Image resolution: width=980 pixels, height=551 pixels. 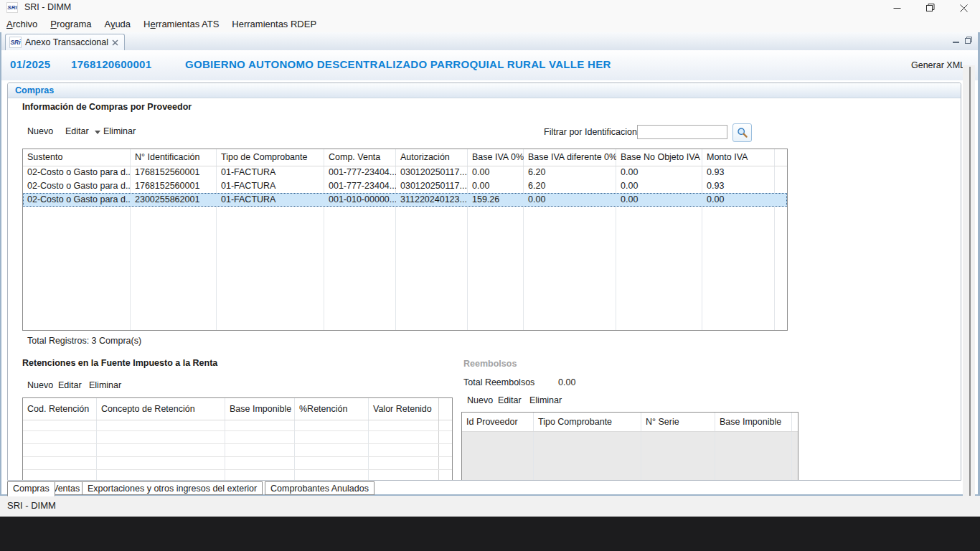 What do you see at coordinates (930, 8) in the screenshot?
I see `restore-button` at bounding box center [930, 8].